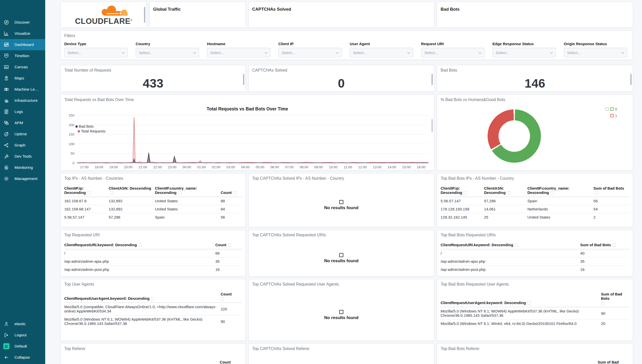 This screenshot has width=642, height=364. Describe the element at coordinates (23, 357) in the screenshot. I see `sidebar-item-collapse: Collapse` at that location.